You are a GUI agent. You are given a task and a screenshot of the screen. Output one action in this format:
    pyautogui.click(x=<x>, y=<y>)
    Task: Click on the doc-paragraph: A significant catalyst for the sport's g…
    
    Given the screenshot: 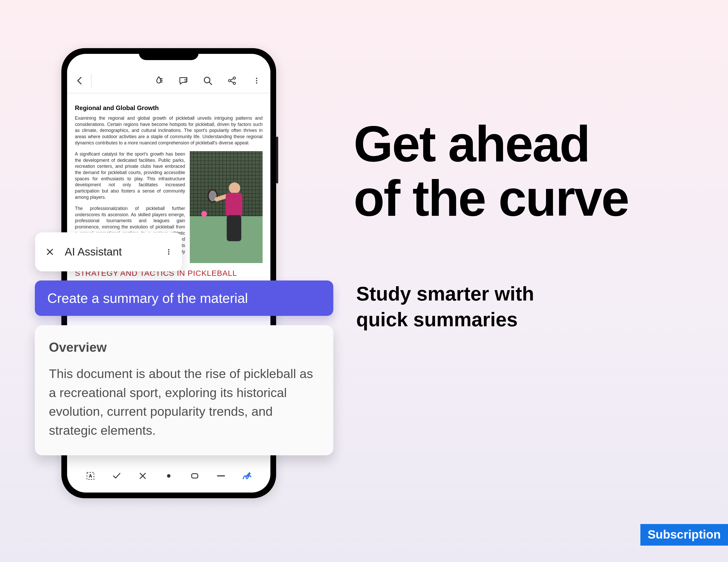 What is the action you would take?
    pyautogui.click(x=130, y=176)
    